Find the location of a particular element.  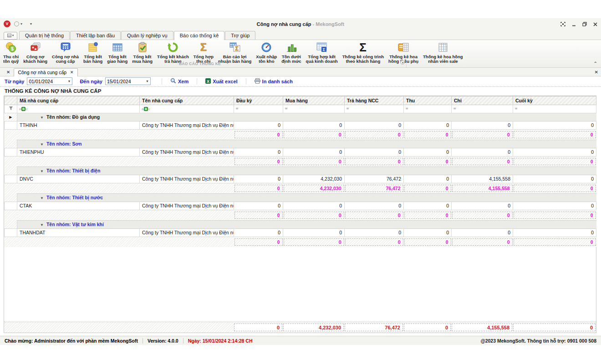

ribbon-tab: Báo cáo thống kê is located at coordinates (199, 35).